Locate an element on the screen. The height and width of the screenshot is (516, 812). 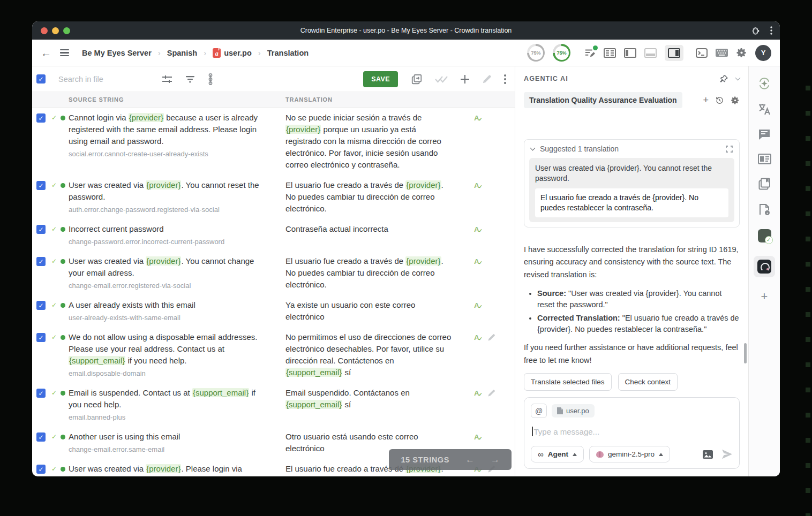
agentic-ai-app-icon is located at coordinates (764, 267).